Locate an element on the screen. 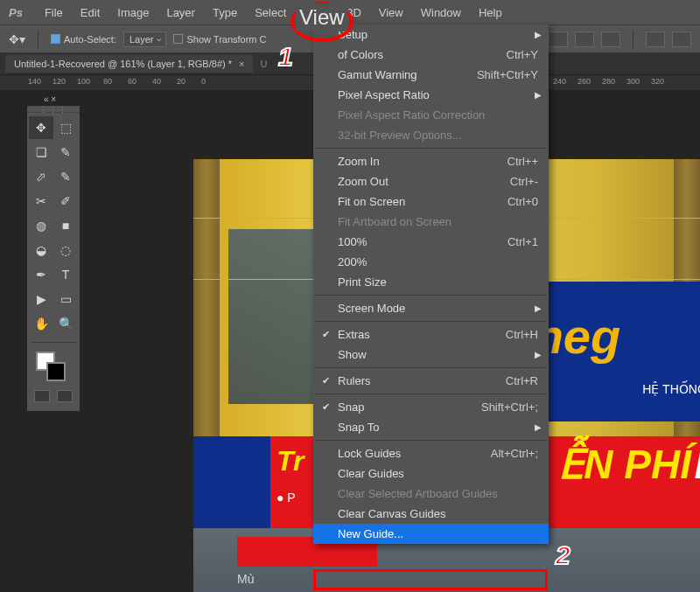  path-select-tool: ▶ is located at coordinates (41, 299).